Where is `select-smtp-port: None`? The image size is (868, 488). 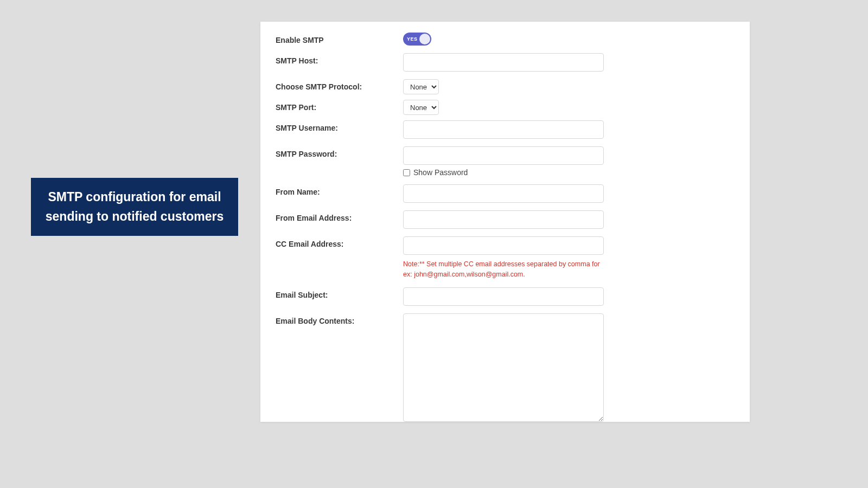 select-smtp-port: None is located at coordinates (421, 107).